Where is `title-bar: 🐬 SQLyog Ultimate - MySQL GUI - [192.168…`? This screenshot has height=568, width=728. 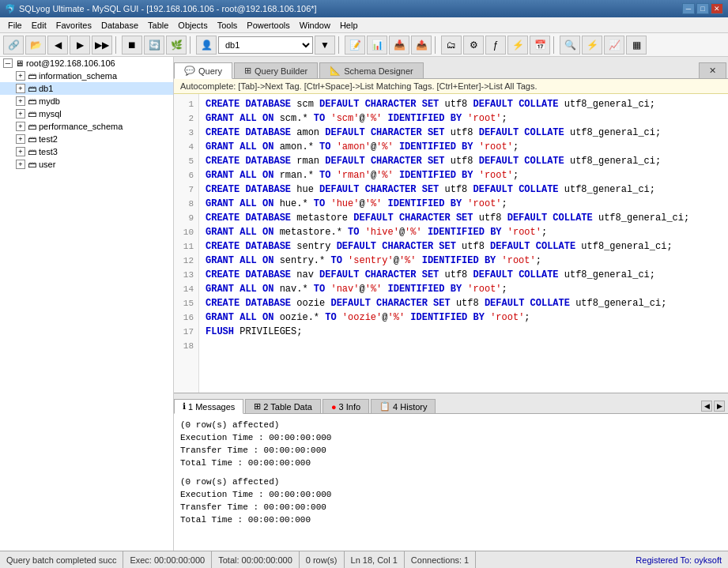
title-bar: 🐬 SQLyog Ultimate - MySQL GUI - [192.168… is located at coordinates (364, 9).